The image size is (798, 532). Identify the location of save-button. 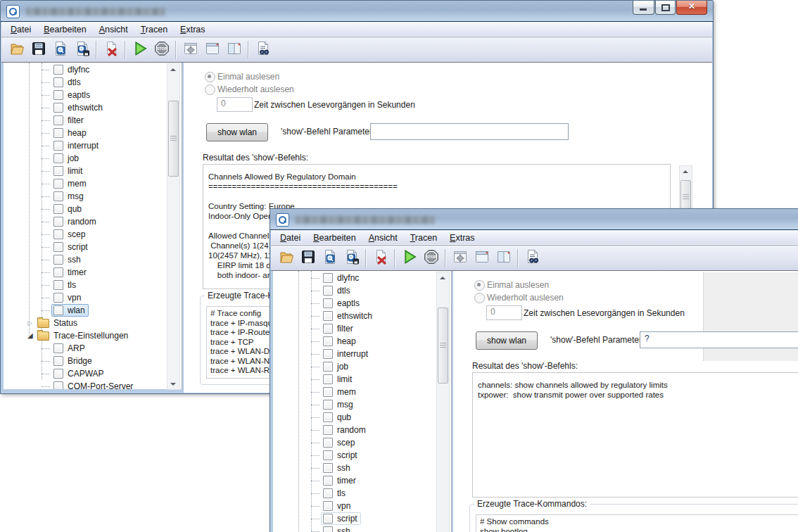
(308, 258).